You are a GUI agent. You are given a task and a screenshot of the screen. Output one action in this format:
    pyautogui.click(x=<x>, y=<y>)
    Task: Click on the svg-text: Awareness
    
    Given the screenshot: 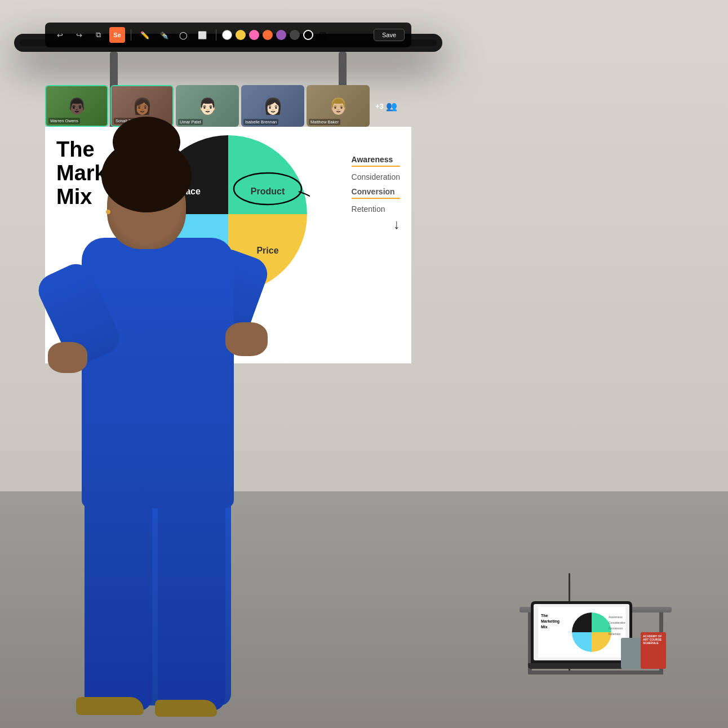 What is the action you would take?
    pyautogui.click(x=615, y=617)
    